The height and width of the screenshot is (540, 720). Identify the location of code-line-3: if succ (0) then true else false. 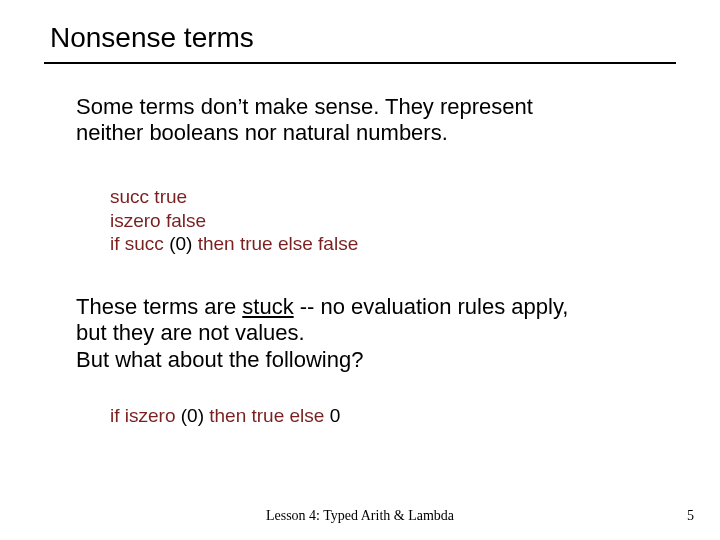
(388, 244).